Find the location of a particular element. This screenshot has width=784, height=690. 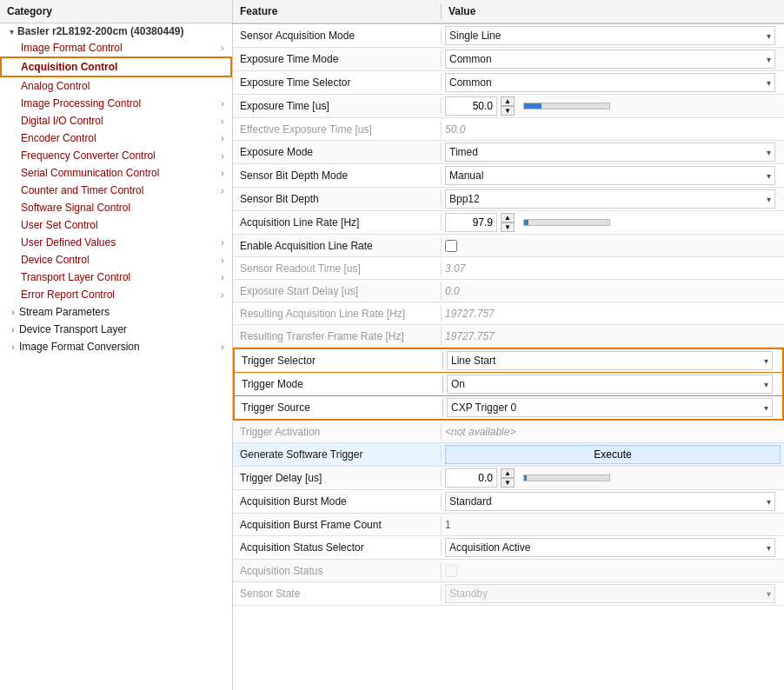

trigger-mode-dropdown: On ▾ is located at coordinates (610, 384).